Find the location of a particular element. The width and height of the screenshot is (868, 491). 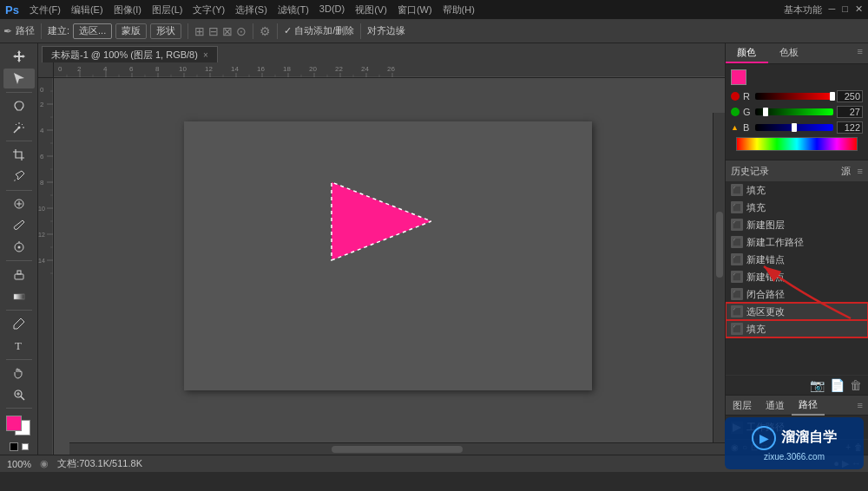

history-label-7: 选区更改 is located at coordinates (766, 312).